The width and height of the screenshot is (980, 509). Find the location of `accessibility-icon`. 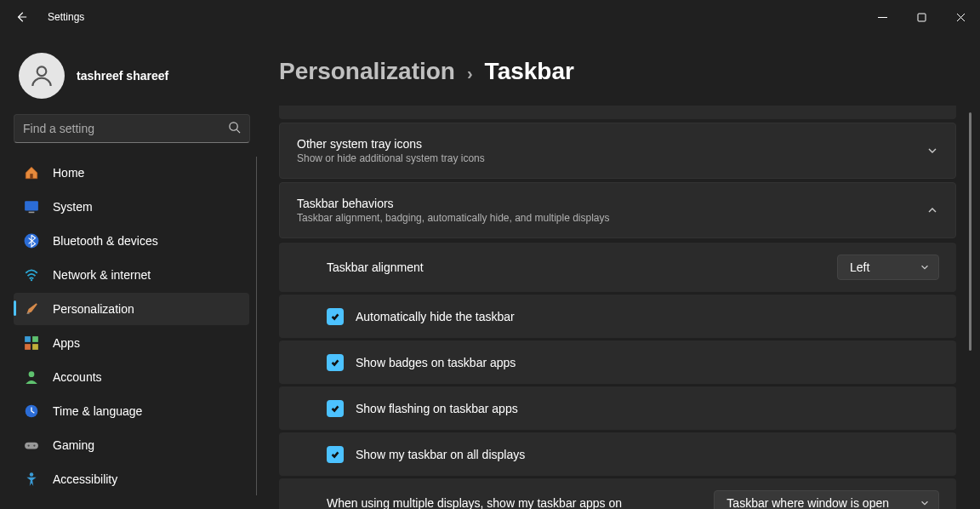

accessibility-icon is located at coordinates (31, 479).